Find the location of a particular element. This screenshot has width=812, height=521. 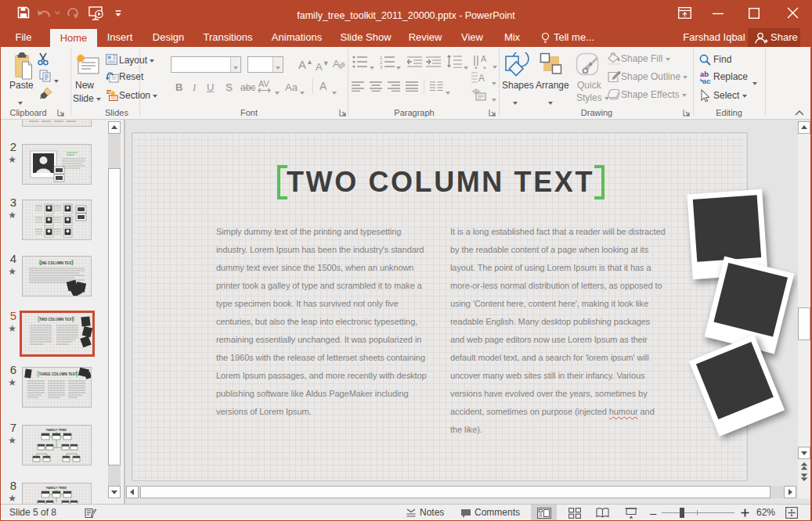

svg-text: ac is located at coordinates (706, 81).